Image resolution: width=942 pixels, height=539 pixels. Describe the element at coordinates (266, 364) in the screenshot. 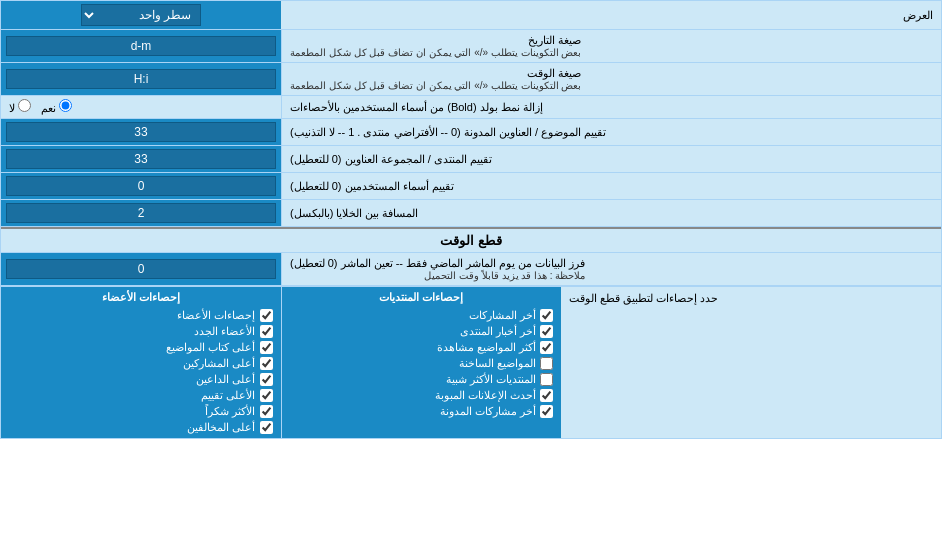

I see `chk-top-posters` at that location.